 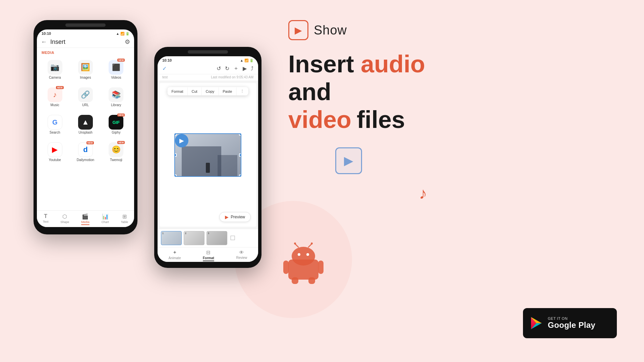 I want to click on icon-grid-row1: 📷 Camera 🖼️ Images ⬛ NEW Videos, so click(x=85, y=70).